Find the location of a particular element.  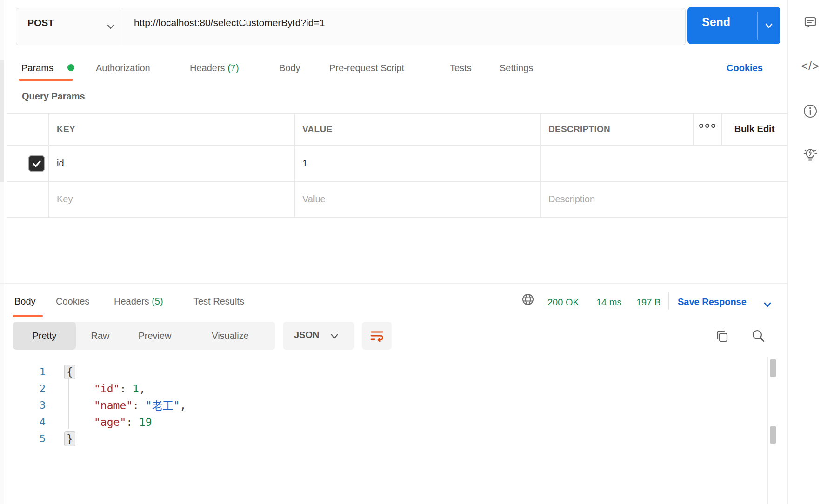

save-response-chevron-icon is located at coordinates (767, 305).